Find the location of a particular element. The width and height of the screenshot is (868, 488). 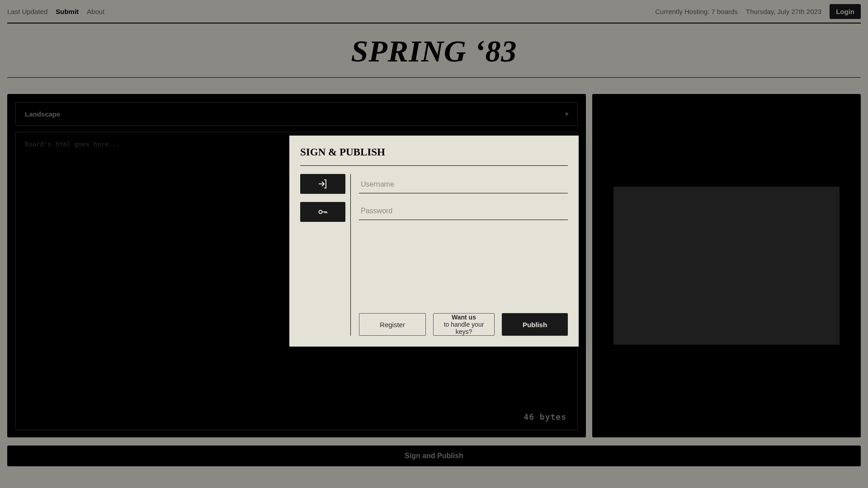

login-icon is located at coordinates (323, 184).